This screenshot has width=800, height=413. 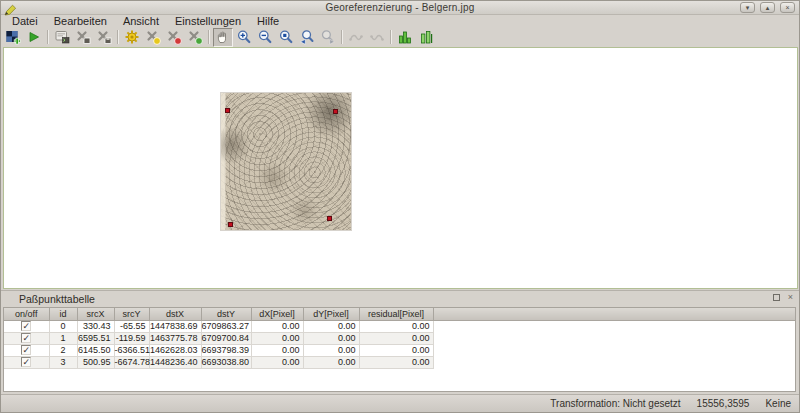 I want to click on cell-srcy: -119.59, so click(x=132, y=338).